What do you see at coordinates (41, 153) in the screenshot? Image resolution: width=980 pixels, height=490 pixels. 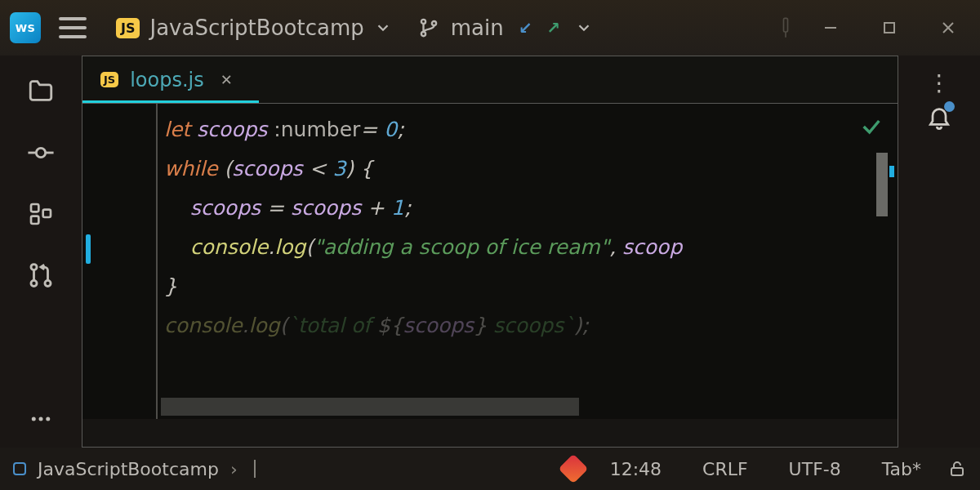 I see `commit-tool-icon` at bounding box center [41, 153].